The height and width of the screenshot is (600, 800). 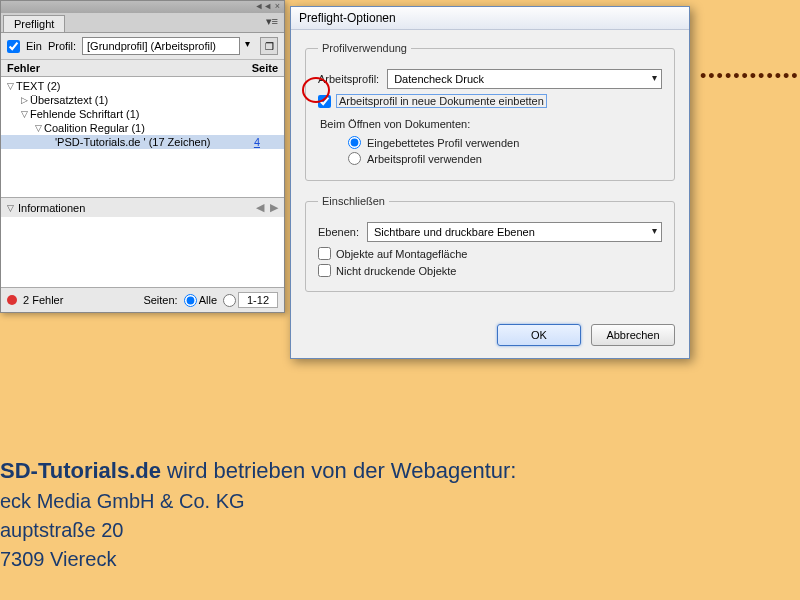 I want to click on panel-collapse-icon: ◄◄, so click(x=263, y=7).